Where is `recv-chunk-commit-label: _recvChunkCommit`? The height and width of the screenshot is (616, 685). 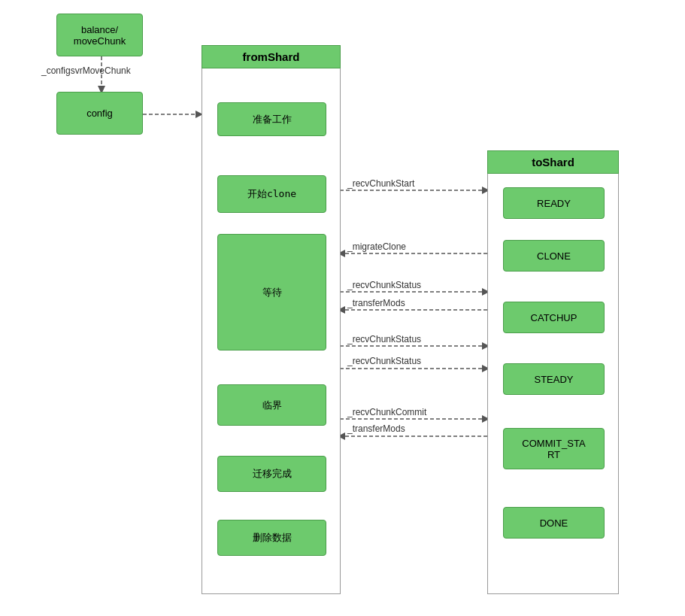 recv-chunk-commit-label: _recvChunkCommit is located at coordinates (386, 412).